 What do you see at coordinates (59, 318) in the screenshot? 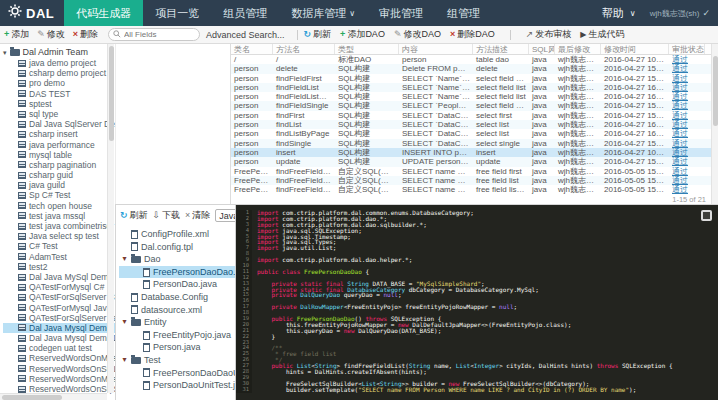
I see `sidebar-item-project: QATestForSqlServer Java` at bounding box center [59, 318].